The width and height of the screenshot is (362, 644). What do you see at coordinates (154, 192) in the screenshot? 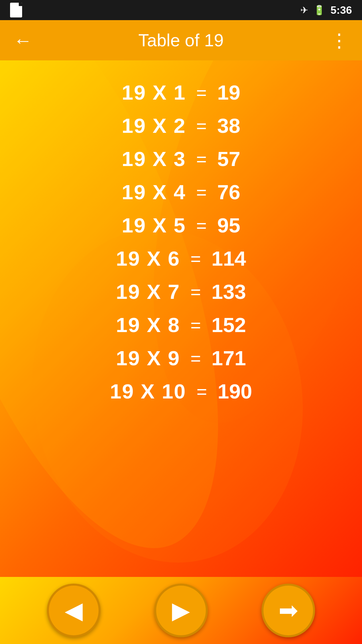
I see `table-equation-4: 19 X 4` at bounding box center [154, 192].